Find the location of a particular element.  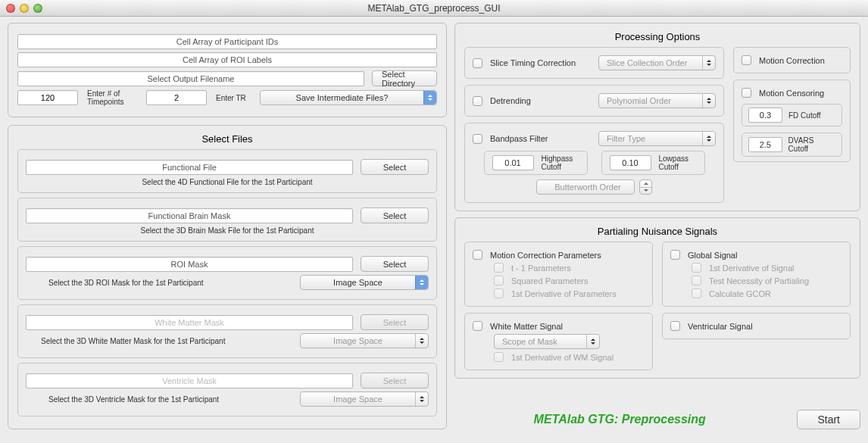

participant-ids-input: Cell Array of Participant IDs is located at coordinates (227, 42).